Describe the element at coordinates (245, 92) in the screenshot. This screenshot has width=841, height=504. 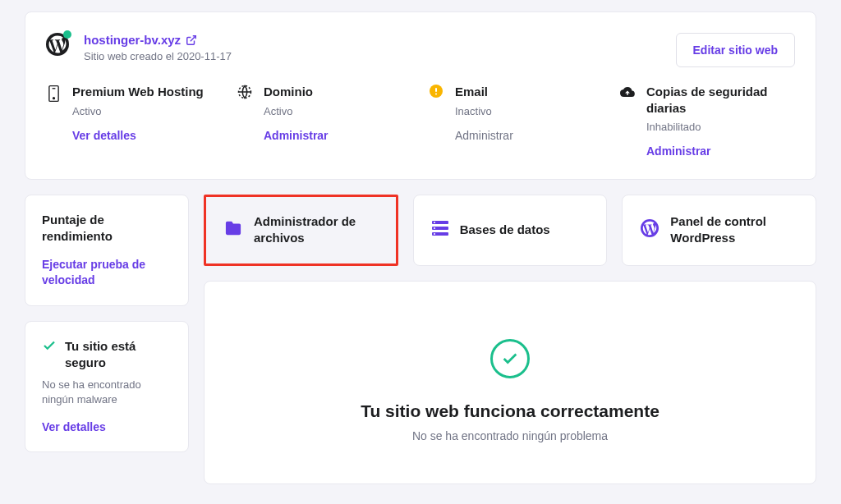
I see `globe-icon` at that location.